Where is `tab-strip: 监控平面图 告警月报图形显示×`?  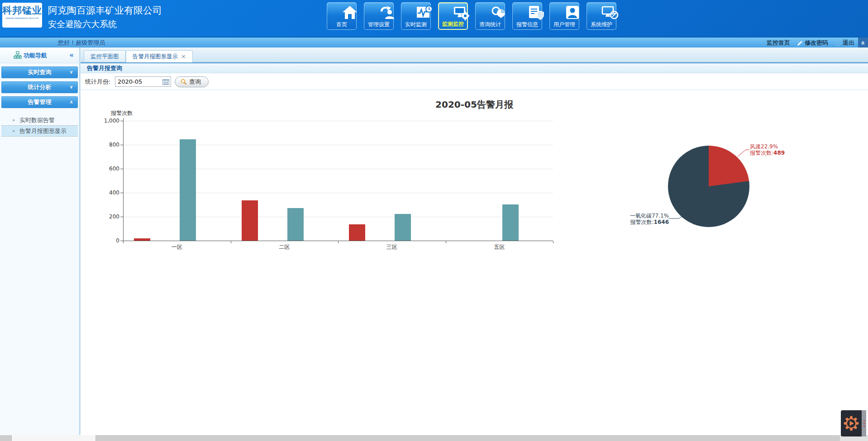
tab-strip: 监控平面图 告警月报图形显示× is located at coordinates (474, 55).